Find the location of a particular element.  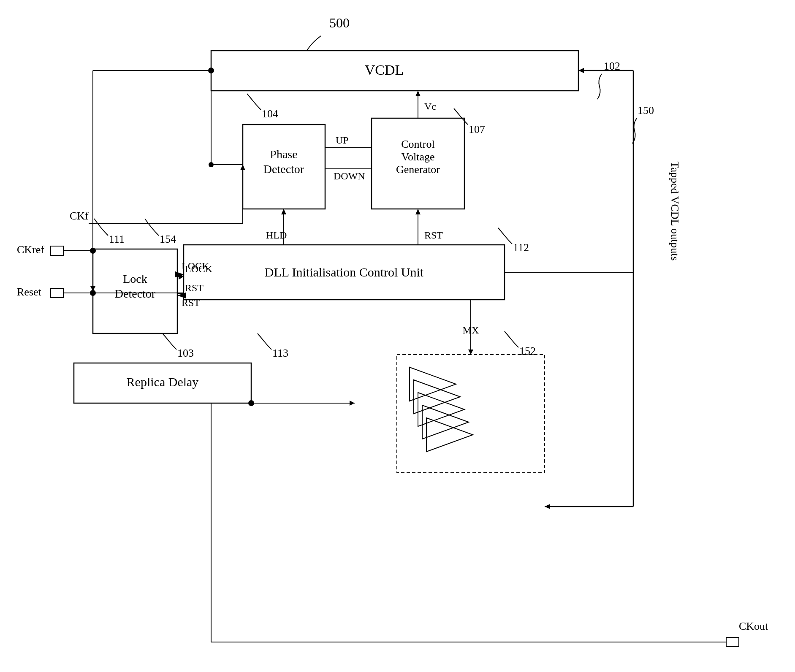

hld-signal: HLD is located at coordinates (276, 235).